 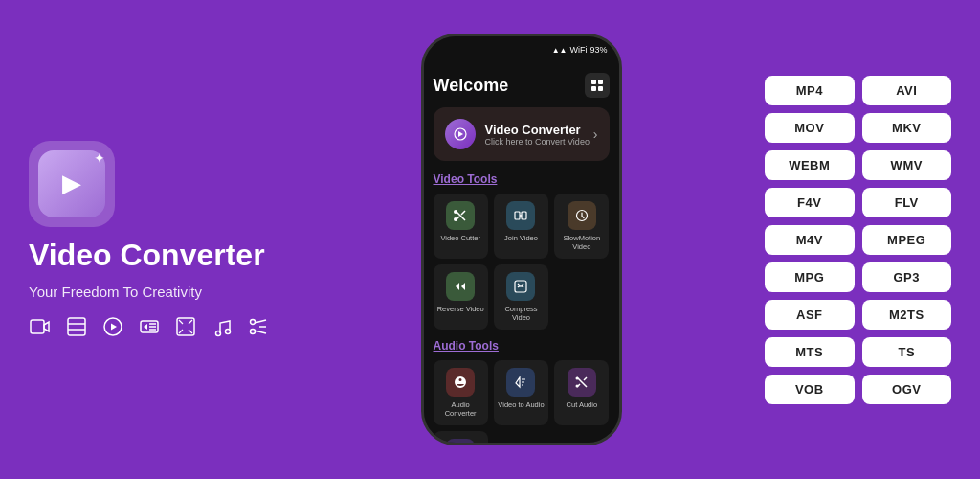 I want to click on format-tag-asf: ASF, so click(x=810, y=314).